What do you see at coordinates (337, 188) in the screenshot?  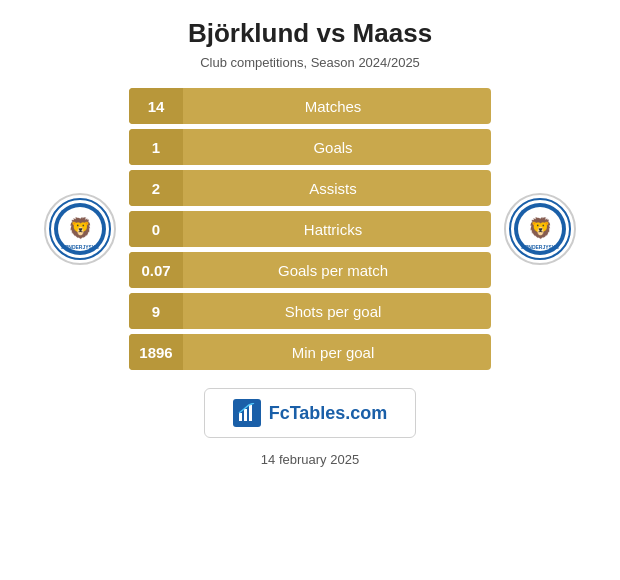 I see `stat-label: Assists` at bounding box center [337, 188].